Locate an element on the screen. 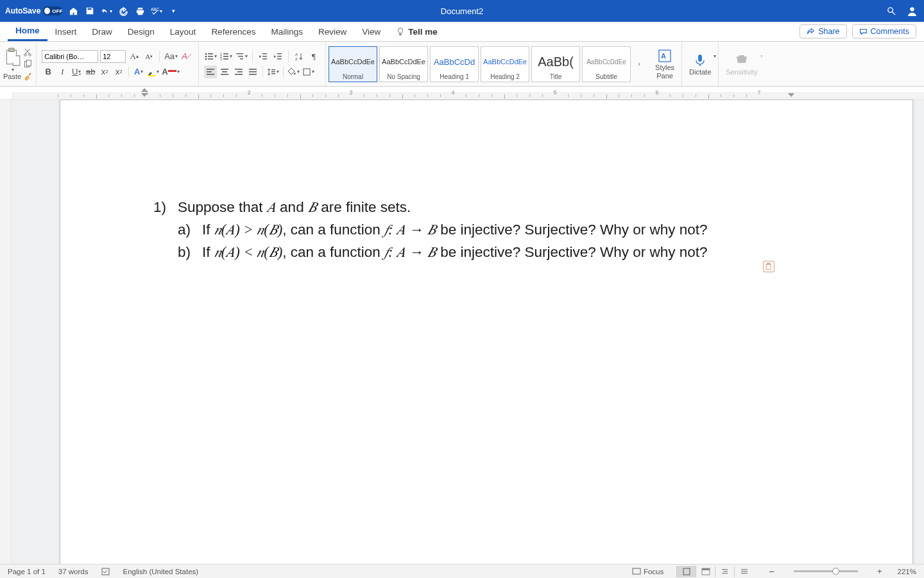  spellcheck-icon: ABC▾ is located at coordinates (157, 11).